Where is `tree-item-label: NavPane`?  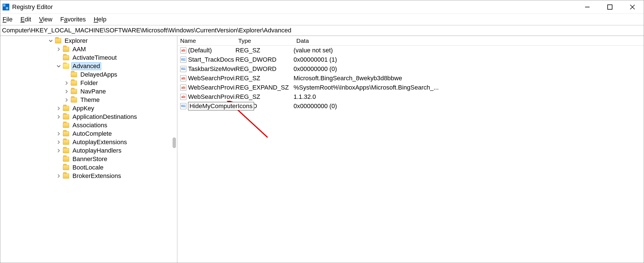
tree-item-label: NavPane is located at coordinates (93, 92).